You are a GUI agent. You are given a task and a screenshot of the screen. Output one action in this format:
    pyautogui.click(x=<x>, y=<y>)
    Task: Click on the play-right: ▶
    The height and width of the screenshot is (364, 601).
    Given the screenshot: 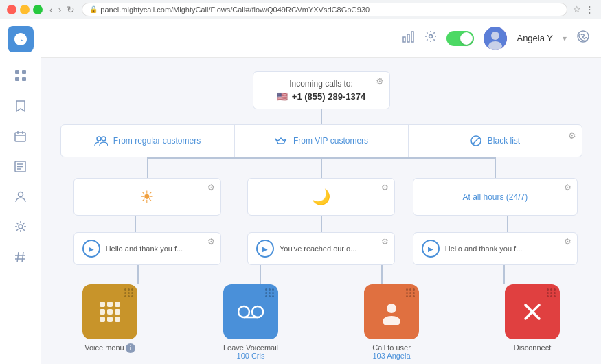 What is the action you would take?
    pyautogui.click(x=431, y=249)
    